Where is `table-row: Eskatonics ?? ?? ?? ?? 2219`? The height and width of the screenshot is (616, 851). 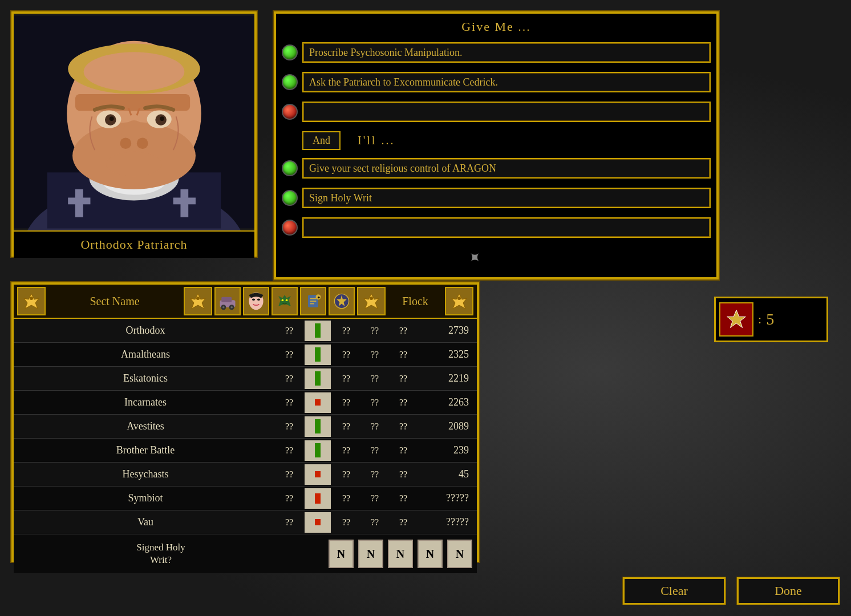
table-row: Eskatonics ?? ?? ?? ?? 2219 is located at coordinates (245, 379).